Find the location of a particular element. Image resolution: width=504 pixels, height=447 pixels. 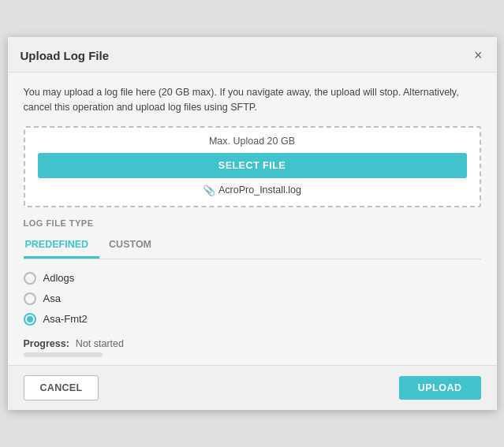

description-text: You may upload a log file here (20 GB ma… is located at coordinates (252, 100).